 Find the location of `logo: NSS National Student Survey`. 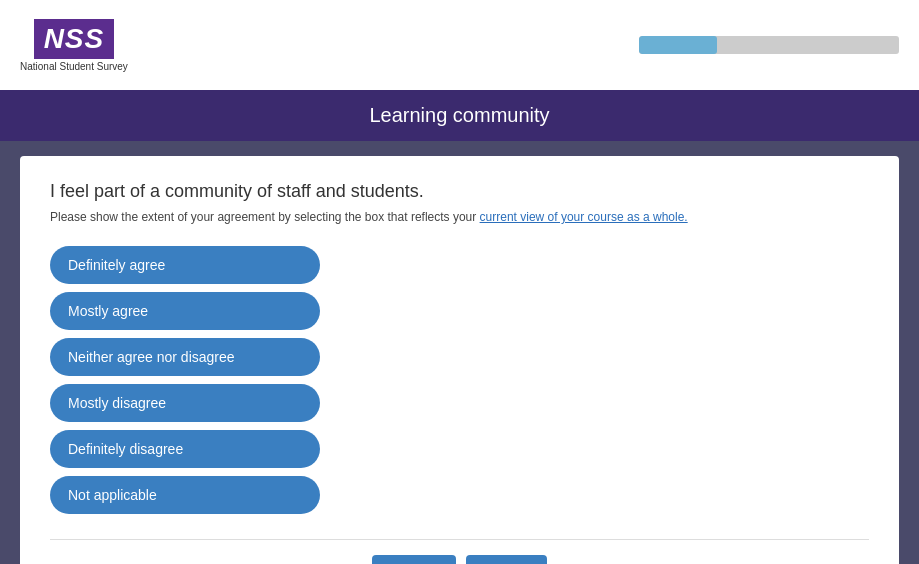

logo: NSS National Student Survey is located at coordinates (74, 46).